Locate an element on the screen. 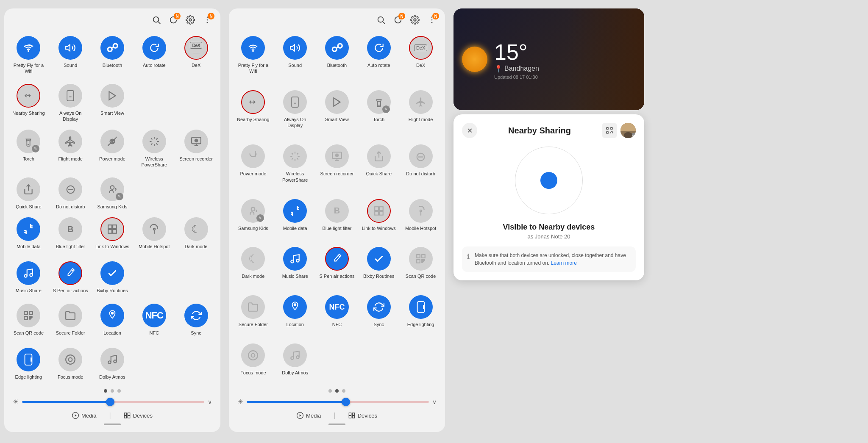 The width and height of the screenshot is (868, 443). devices-btn: Devices is located at coordinates (138, 415).